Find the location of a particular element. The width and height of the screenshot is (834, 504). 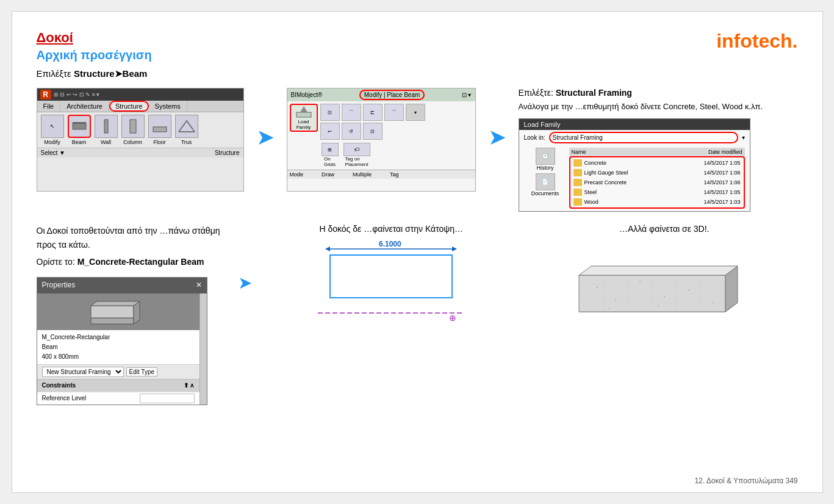

prop-scrollbar is located at coordinates (203, 349).